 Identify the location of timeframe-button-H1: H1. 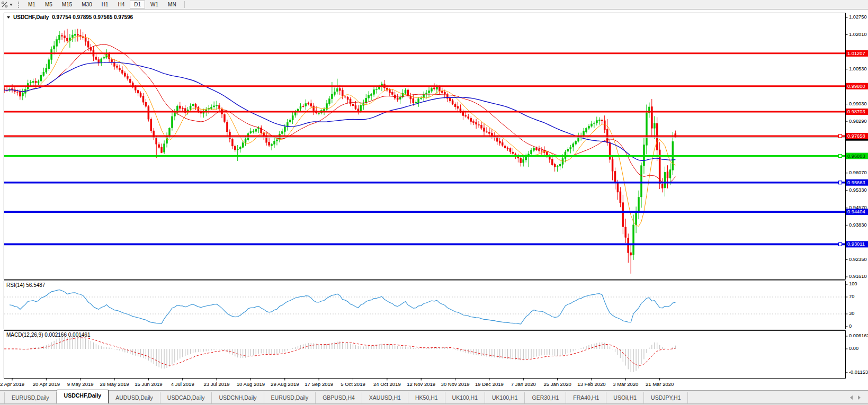
(105, 4).